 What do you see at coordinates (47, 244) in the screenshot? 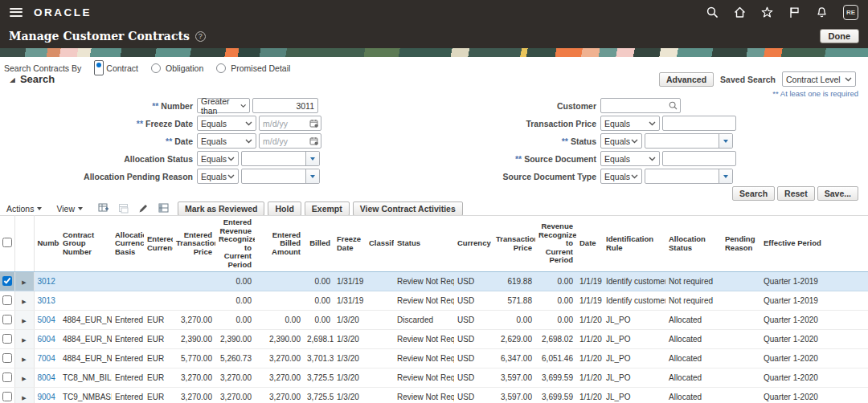
I see `column-header-number: Number` at bounding box center [47, 244].